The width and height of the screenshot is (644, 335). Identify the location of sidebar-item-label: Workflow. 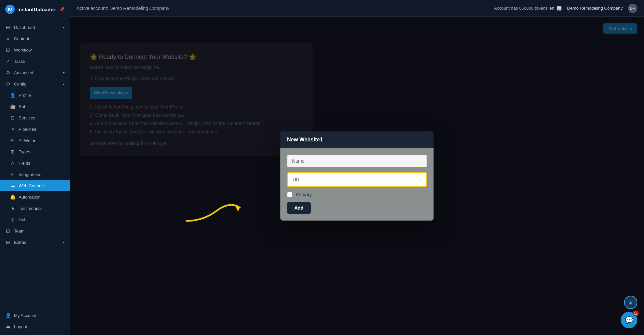
(23, 50).